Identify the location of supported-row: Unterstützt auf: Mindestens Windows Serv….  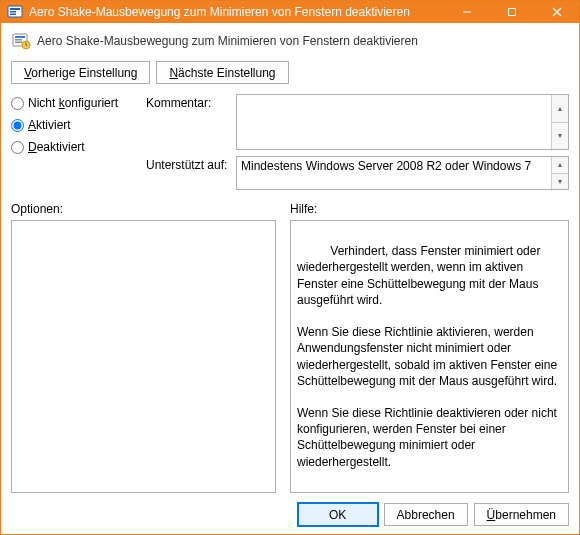
(358, 173).